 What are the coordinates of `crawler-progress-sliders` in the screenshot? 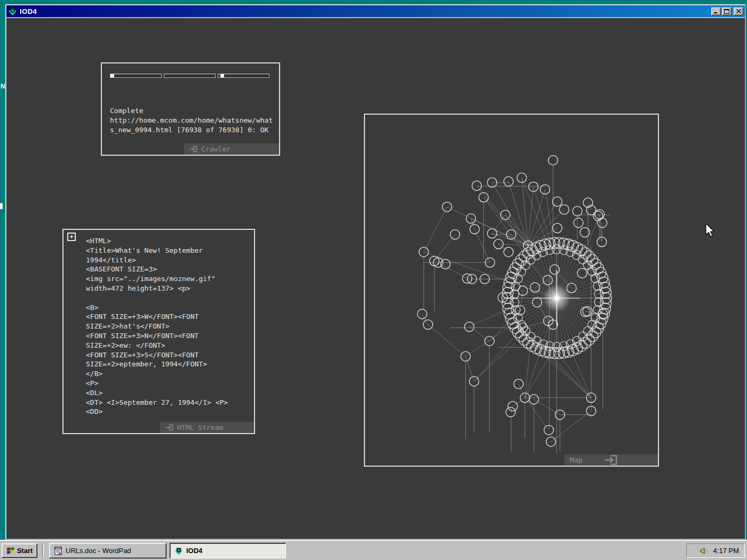 It's located at (190, 76).